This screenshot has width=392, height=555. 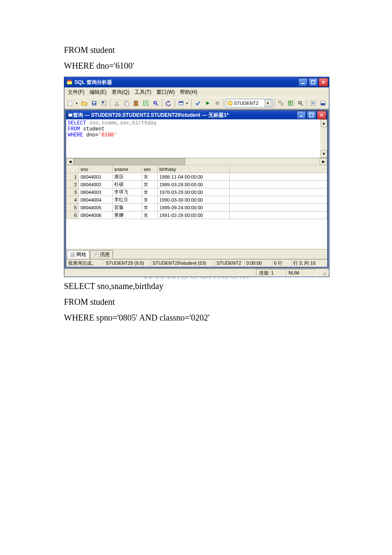 What do you see at coordinates (193, 139) in the screenshot?
I see `sql-text: SELECT sno,sname,sex,birthday FROM stude…` at bounding box center [193, 139].